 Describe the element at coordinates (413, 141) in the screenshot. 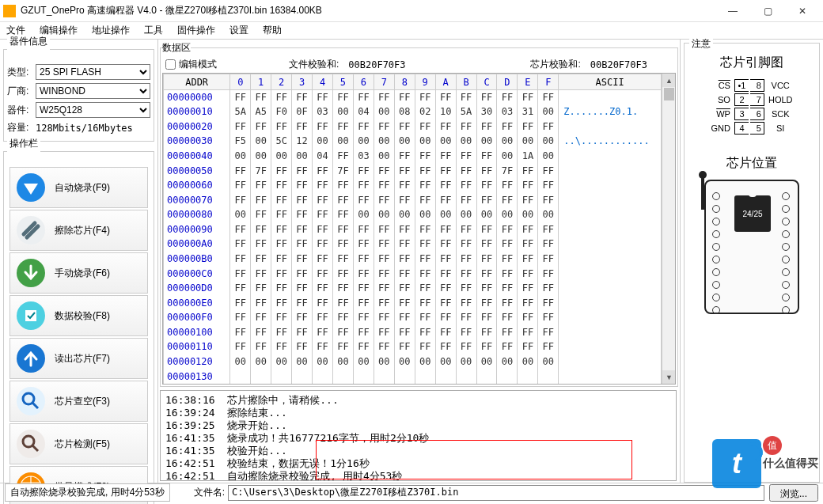

I see `hex-row: 00000030F5005C12000000000000000000000000…` at that location.